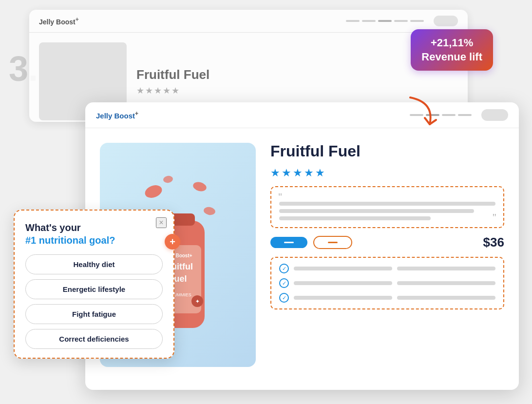 This screenshot has width=532, height=404. What do you see at coordinates (452, 50) in the screenshot?
I see `revenue-badge: +21,11% Revenue lift` at bounding box center [452, 50].